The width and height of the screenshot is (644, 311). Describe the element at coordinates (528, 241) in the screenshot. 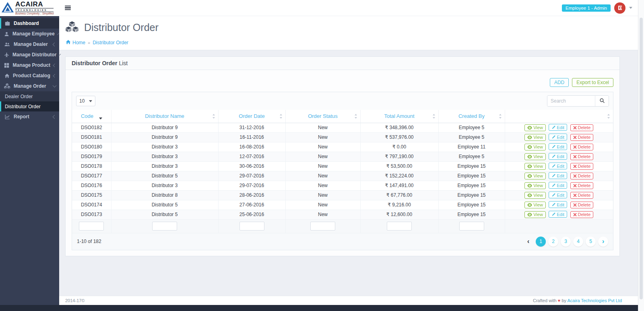

I see `pagination-prev-button: ‹` at that location.